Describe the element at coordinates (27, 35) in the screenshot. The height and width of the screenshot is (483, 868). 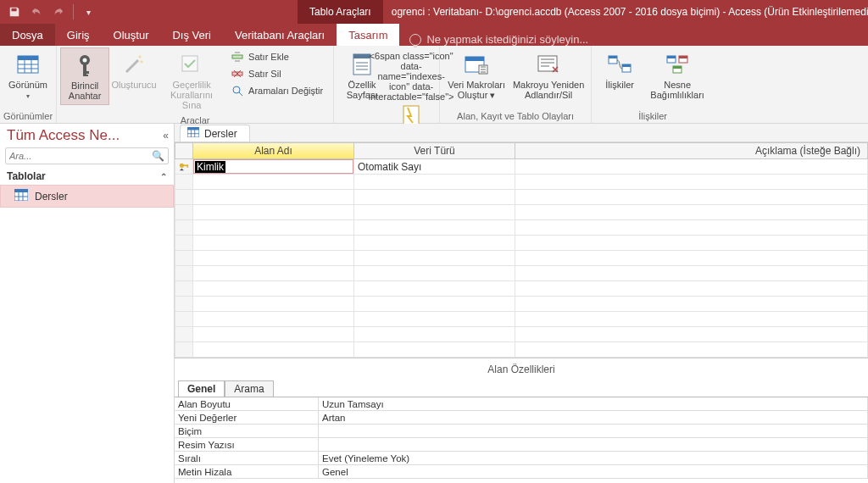
I see `tab-file: Dosya` at that location.